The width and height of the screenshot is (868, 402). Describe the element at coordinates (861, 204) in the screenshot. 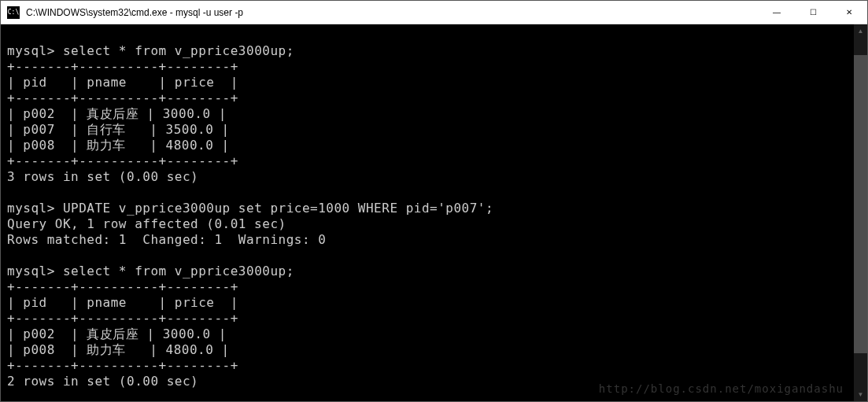

I see `scroll-thumb` at that location.